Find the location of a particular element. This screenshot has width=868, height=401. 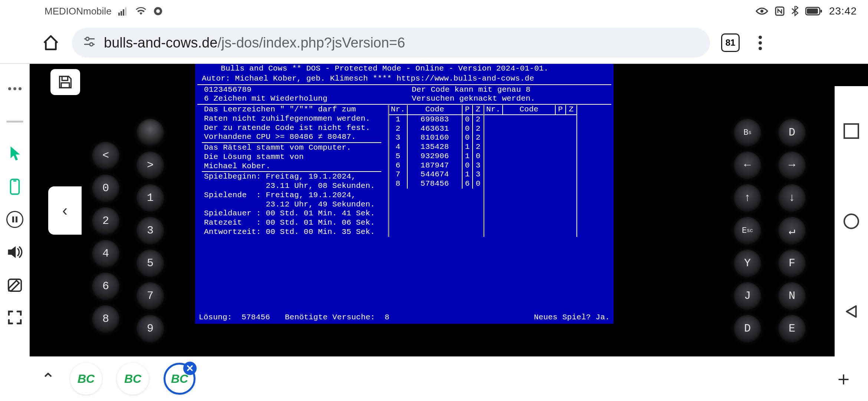

nav-home-icon is located at coordinates (851, 221).